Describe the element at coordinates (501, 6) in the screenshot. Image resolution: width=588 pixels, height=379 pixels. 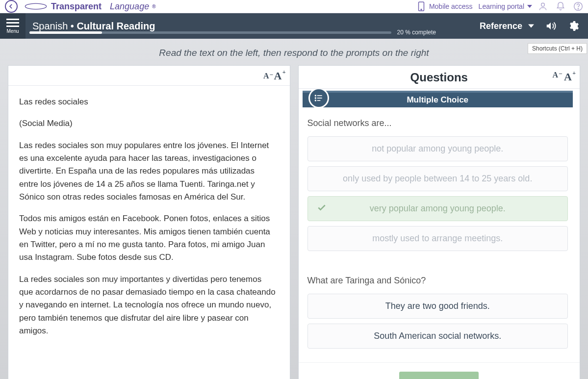
I see `learning-portal-label: Learning portal` at that location.